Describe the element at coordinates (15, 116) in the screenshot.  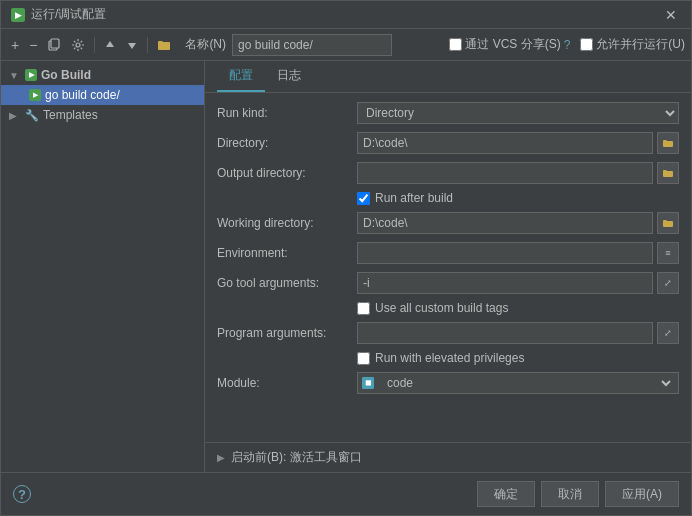
I see `templates-expand-icon: ▶` at that location.